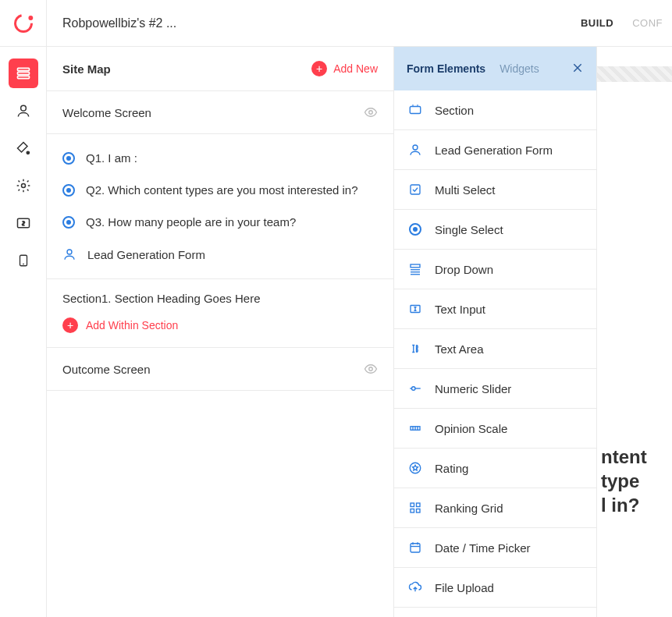 Image resolution: width=672 pixels, height=617 pixels. Describe the element at coordinates (415, 388) in the screenshot. I see `slider-icon` at that location.